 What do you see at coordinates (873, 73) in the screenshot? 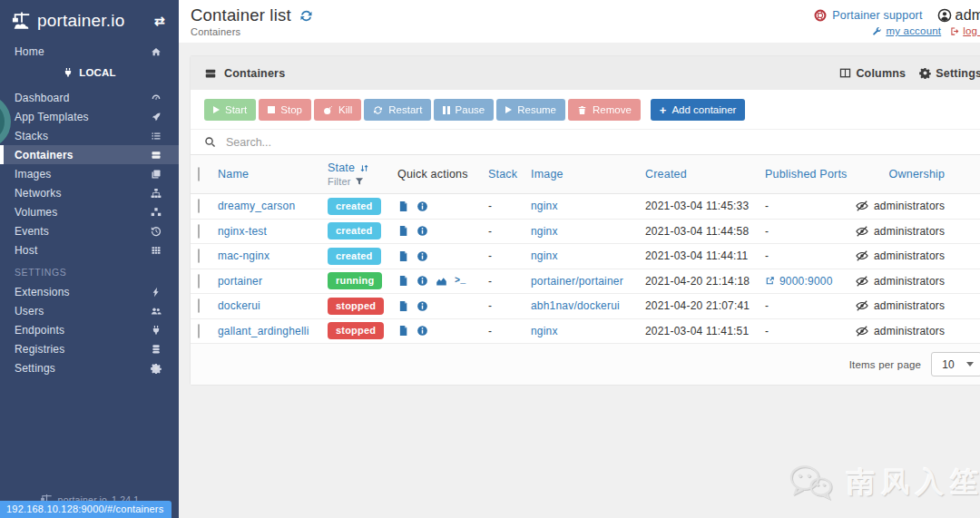
I see `columns-button: Columns` at bounding box center [873, 73].